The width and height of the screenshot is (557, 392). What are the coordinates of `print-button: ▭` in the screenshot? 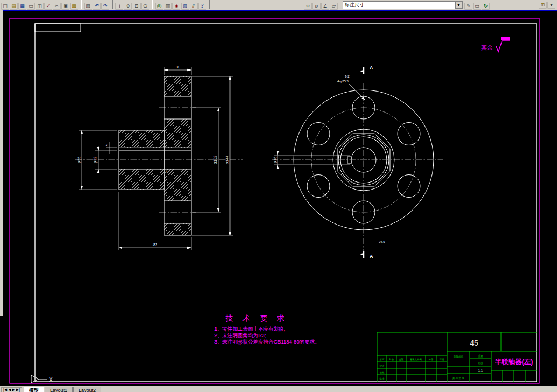 It's located at (31, 6).